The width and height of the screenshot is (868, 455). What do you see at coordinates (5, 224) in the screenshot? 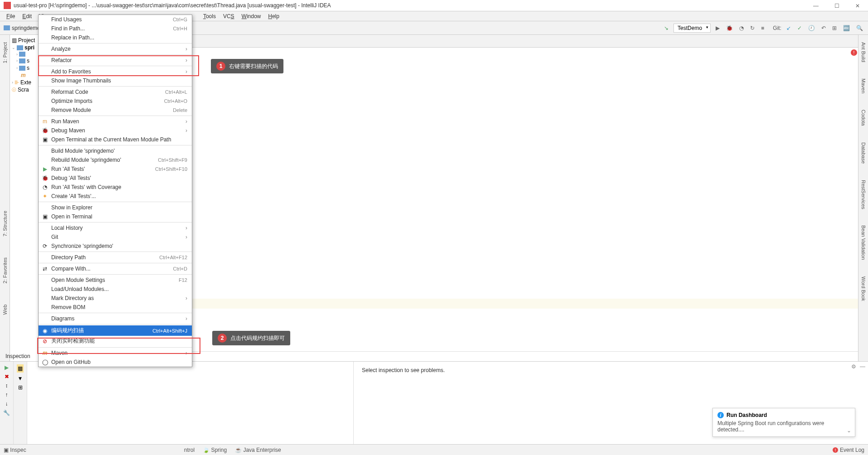
I see `tab-structure: 7: Structure` at bounding box center [5, 224].